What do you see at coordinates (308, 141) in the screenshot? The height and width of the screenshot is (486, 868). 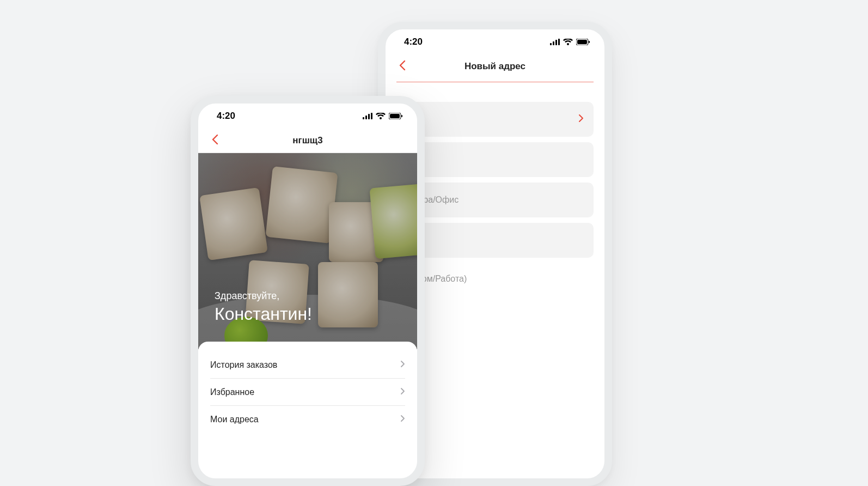 I see `nav-bar: нгшщ3` at bounding box center [308, 141].